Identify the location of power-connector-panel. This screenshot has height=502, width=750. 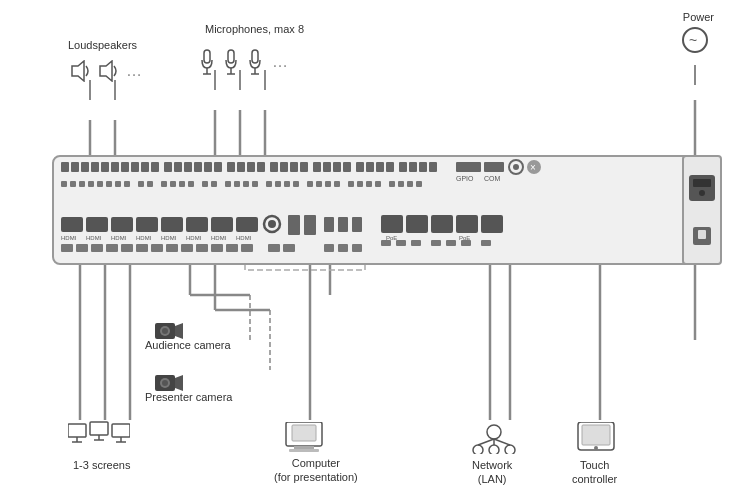
(702, 210).